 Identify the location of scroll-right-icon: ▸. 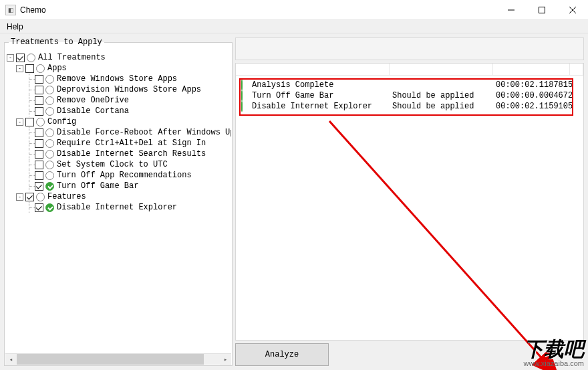
(226, 360).